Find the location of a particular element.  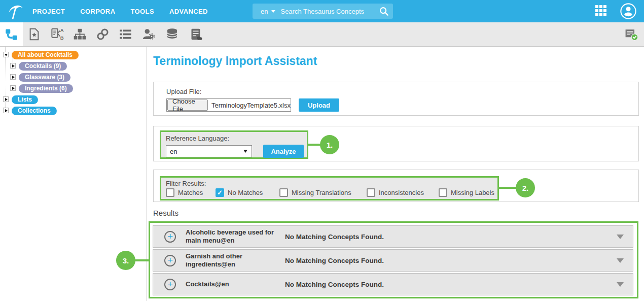

search-language-dropdown: en is located at coordinates (267, 11).